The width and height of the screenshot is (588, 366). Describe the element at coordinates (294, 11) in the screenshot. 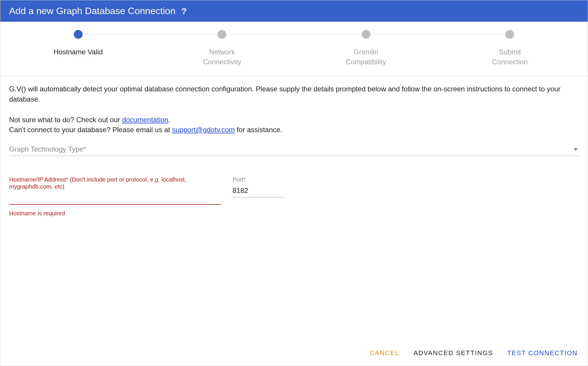

I see `dialog-header: Add a new Graph Database Connection ?` at that location.